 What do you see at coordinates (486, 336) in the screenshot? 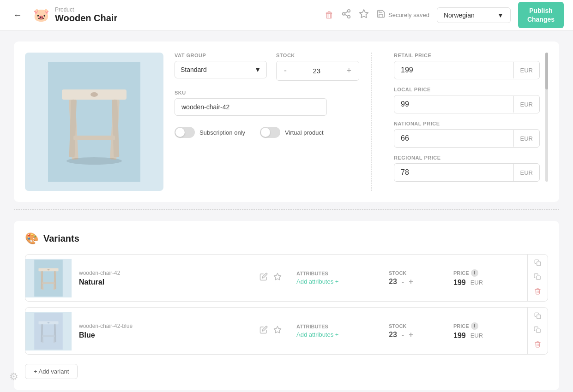
I see `price-value-row-2: 199 EUR` at bounding box center [486, 336].